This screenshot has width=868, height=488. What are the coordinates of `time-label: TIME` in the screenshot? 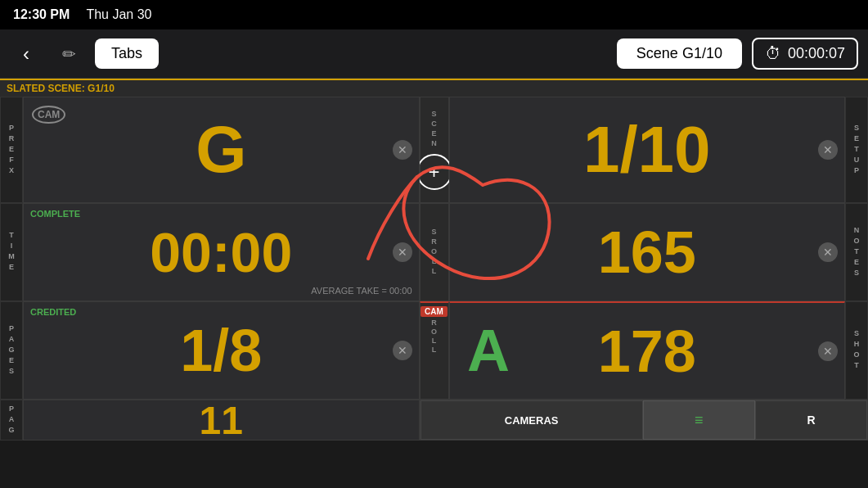 It's located at (11, 252).